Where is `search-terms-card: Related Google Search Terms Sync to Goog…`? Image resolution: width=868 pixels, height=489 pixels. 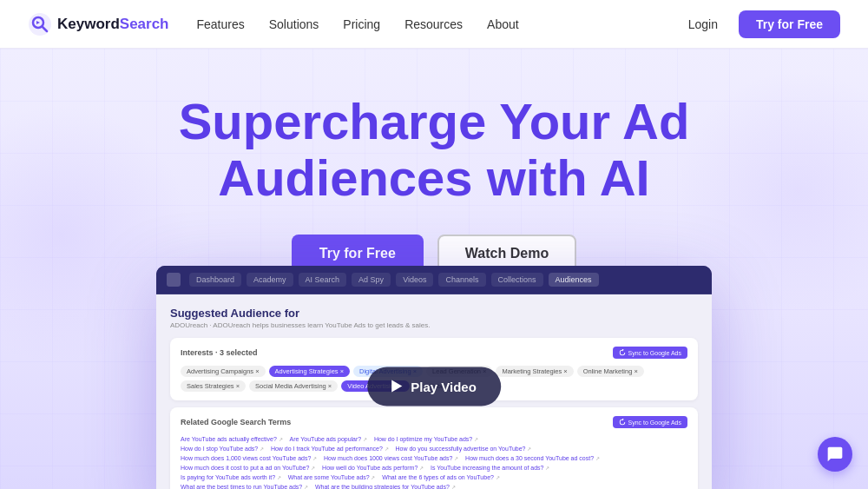
search-terms-card: Related Google Search Terms Sync to Goog… is located at coordinates (434, 448).